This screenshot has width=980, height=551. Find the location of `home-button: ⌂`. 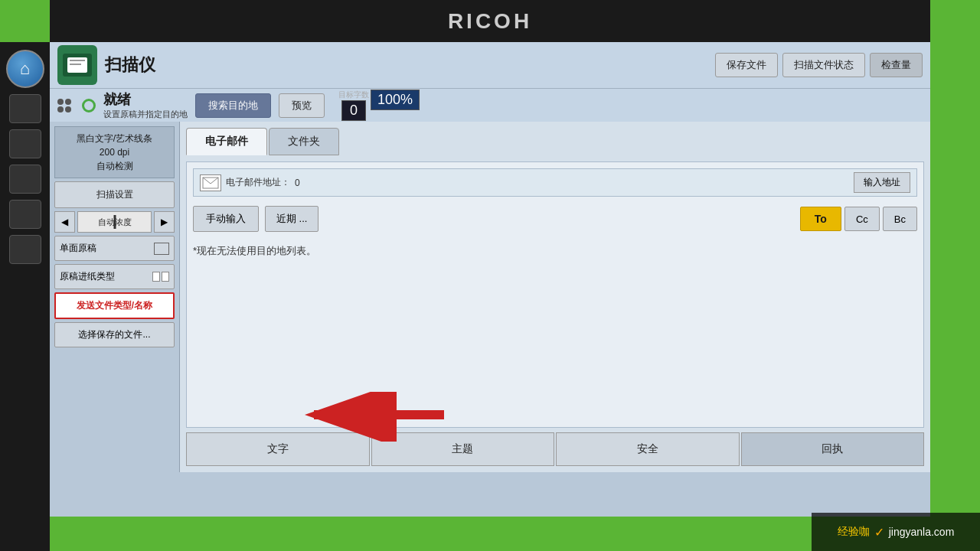

home-button: ⌂ is located at coordinates (25, 69).